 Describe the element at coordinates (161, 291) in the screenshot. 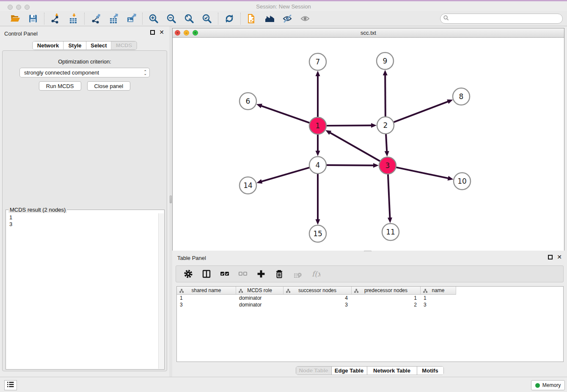

I see `result-scrollbar` at that location.